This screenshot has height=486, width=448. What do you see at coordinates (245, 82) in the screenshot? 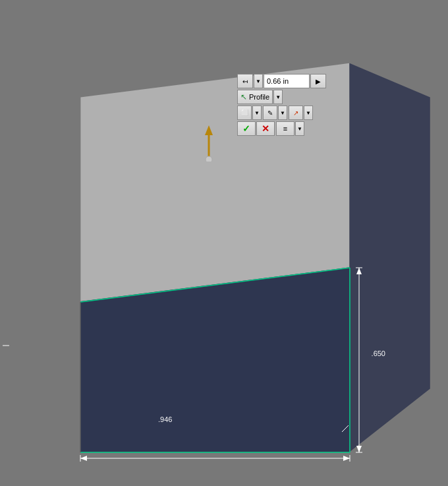
I see `left-arrow-icon: ↤` at bounding box center [245, 82].